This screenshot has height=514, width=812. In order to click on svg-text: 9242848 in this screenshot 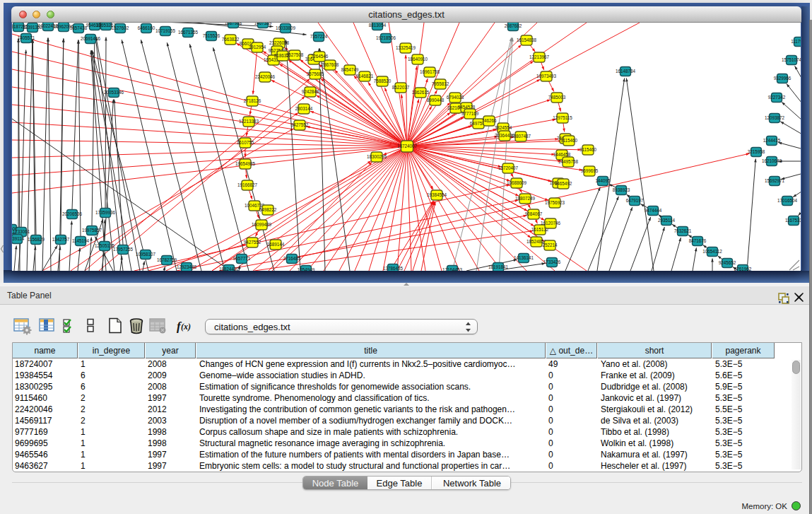, I will do `click(311, 92)`.